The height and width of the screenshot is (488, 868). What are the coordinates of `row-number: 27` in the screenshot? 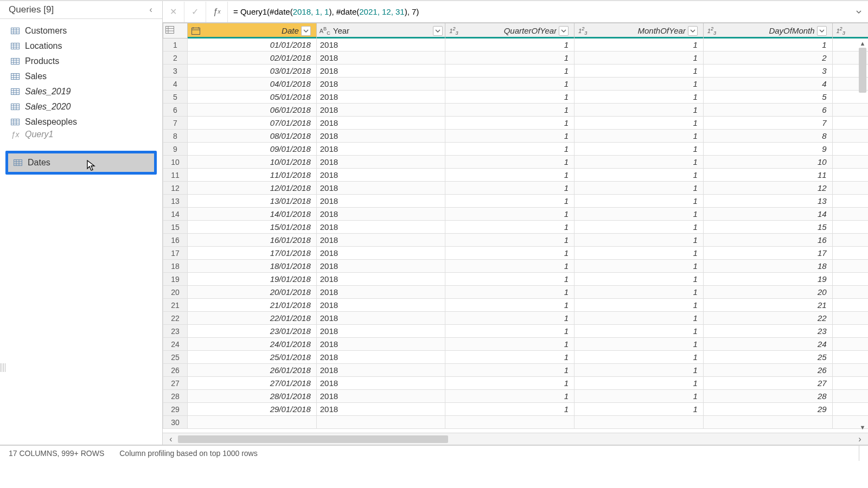 It's located at (176, 383).